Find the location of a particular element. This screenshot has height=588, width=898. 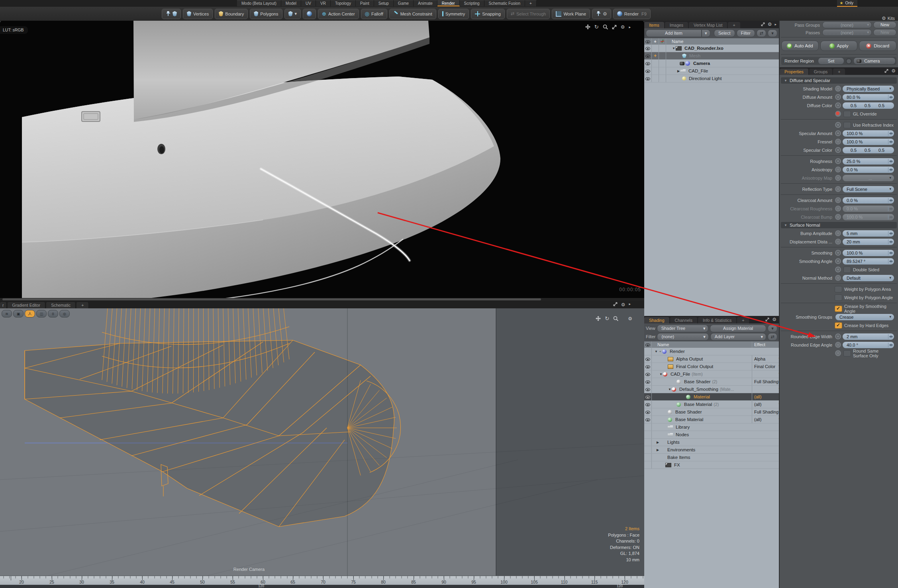

tab-shading: Shading is located at coordinates (657, 320).